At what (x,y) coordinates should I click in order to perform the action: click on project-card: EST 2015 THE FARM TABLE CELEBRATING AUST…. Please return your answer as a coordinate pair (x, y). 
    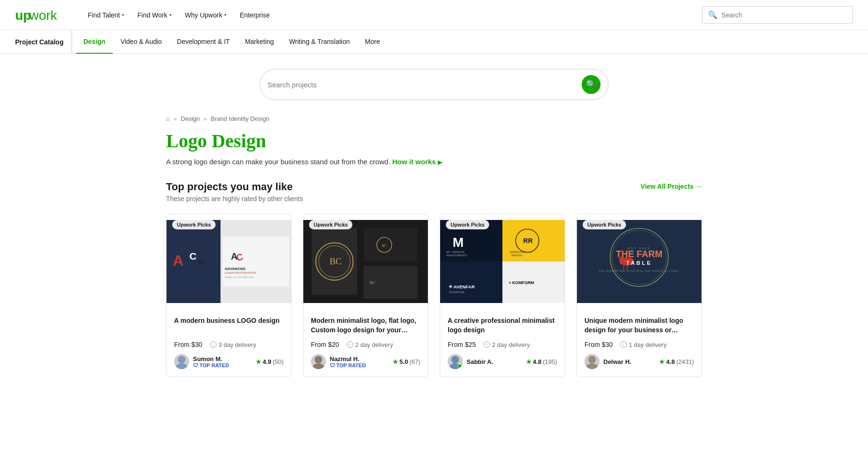
    Looking at the image, I should click on (639, 295).